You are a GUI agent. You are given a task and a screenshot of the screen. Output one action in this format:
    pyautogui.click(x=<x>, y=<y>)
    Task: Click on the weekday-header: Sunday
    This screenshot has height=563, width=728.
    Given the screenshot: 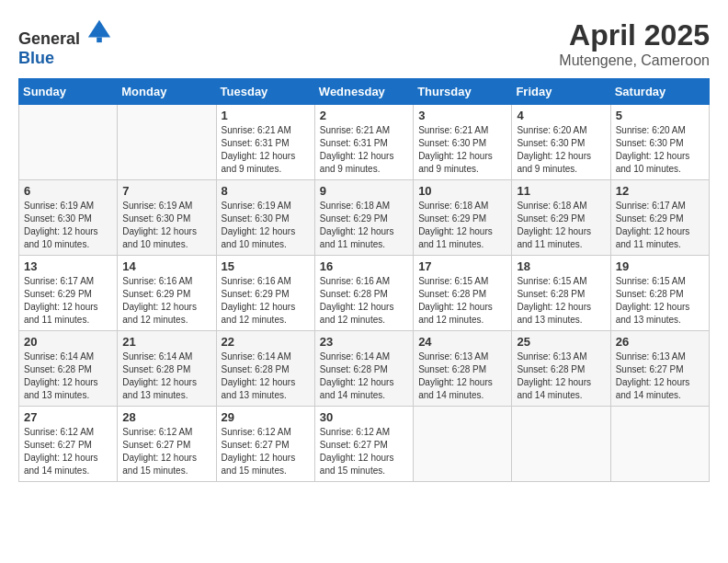 What is the action you would take?
    pyautogui.click(x=68, y=92)
    